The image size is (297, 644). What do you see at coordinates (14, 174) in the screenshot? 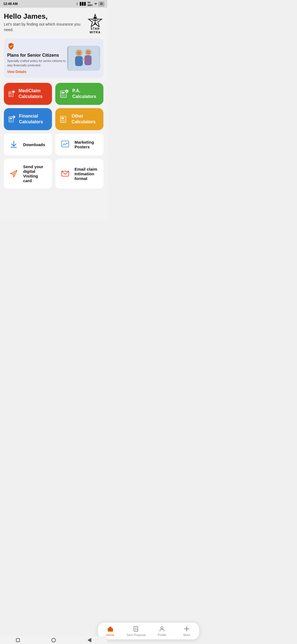
I see `send-icon-wrap` at bounding box center [14, 174].